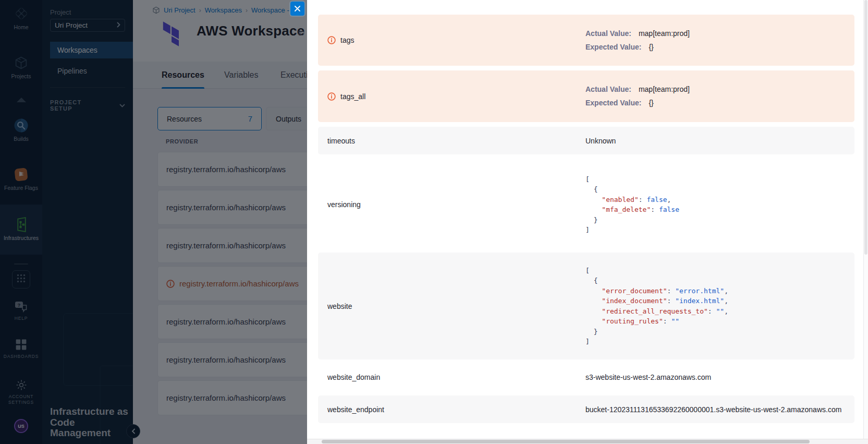  Describe the element at coordinates (588, 441) in the screenshot. I see `horizontal-scrollbar` at that location.